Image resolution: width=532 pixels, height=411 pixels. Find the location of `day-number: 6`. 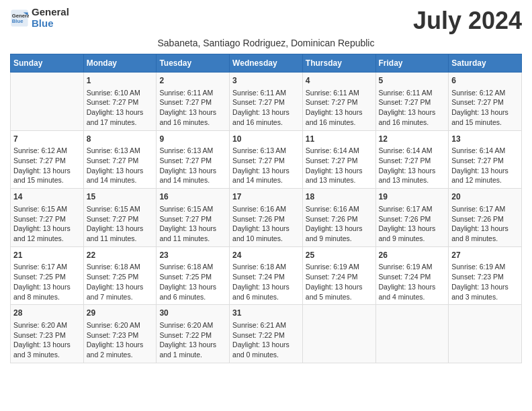

day-number: 6 is located at coordinates (485, 81).